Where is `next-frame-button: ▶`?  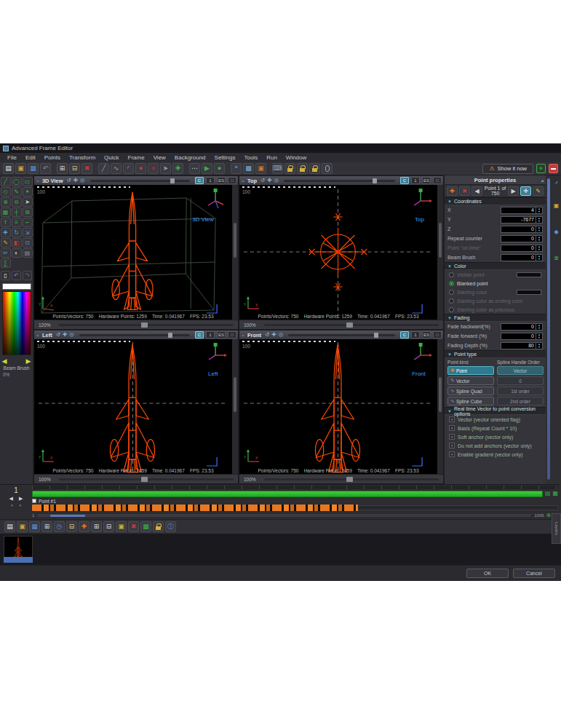
next-frame-button: ▶ is located at coordinates (20, 499).